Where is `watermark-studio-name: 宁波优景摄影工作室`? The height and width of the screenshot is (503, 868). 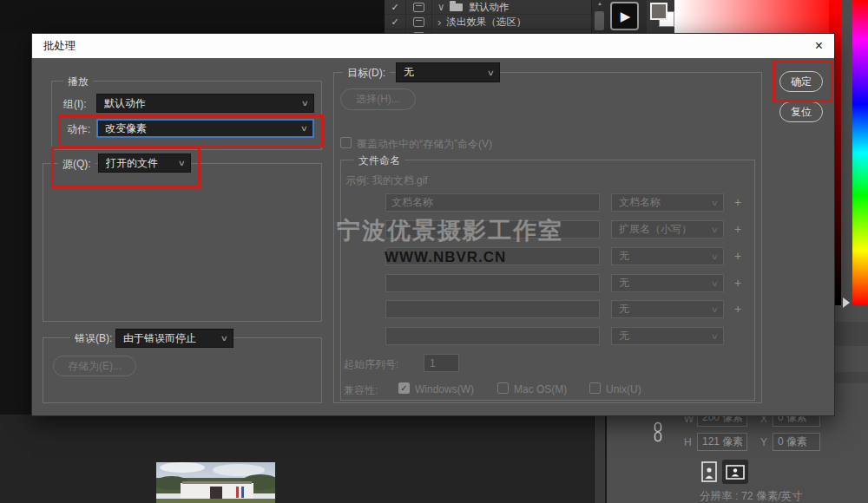
watermark-studio-name: 宁波优景摄影工作室 is located at coordinates (450, 231).